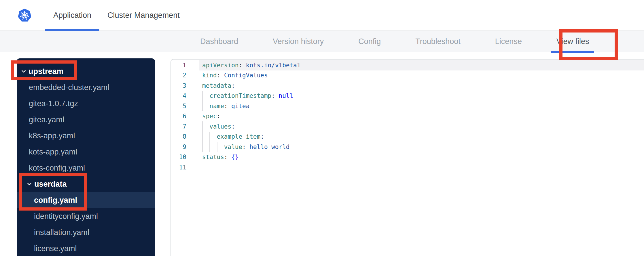 This screenshot has height=256, width=644. What do you see at coordinates (52, 136) in the screenshot?
I see `tree-item-label: k8s-app.yaml` at bounding box center [52, 136].